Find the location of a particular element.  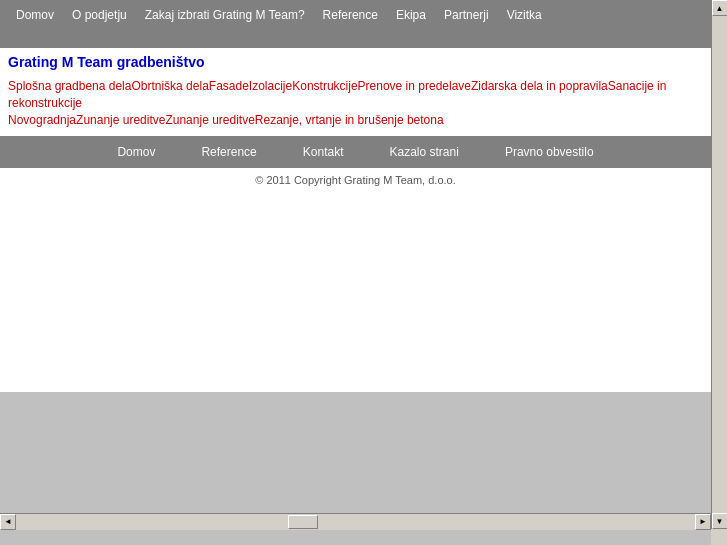

link-novogradnja: Zunanje ureditve is located at coordinates (120, 120).